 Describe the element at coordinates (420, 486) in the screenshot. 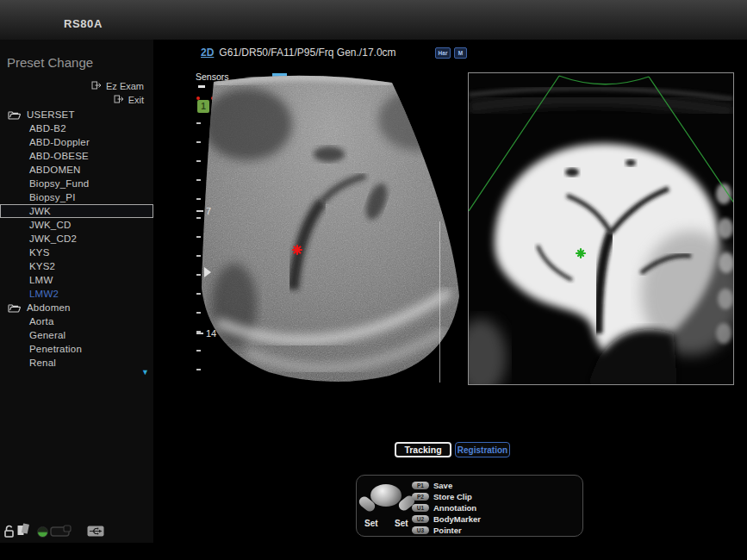

I see `hardkey-badge: P1` at that location.